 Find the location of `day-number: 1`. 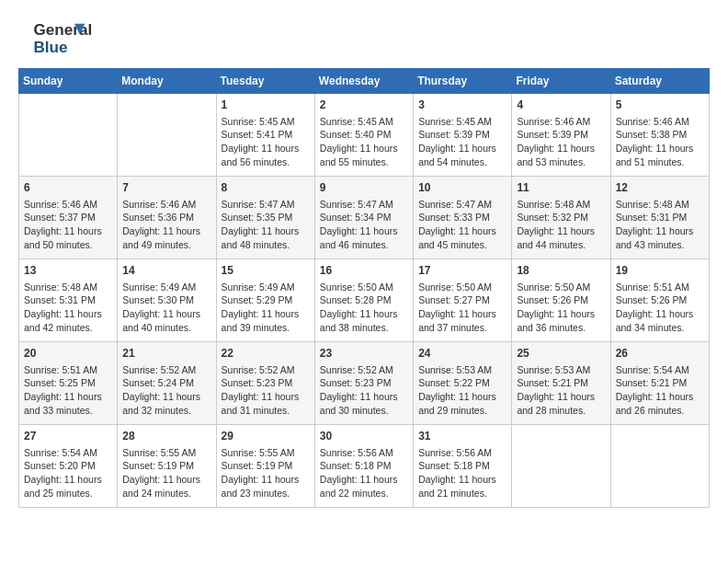

day-number: 1 is located at coordinates (266, 105).